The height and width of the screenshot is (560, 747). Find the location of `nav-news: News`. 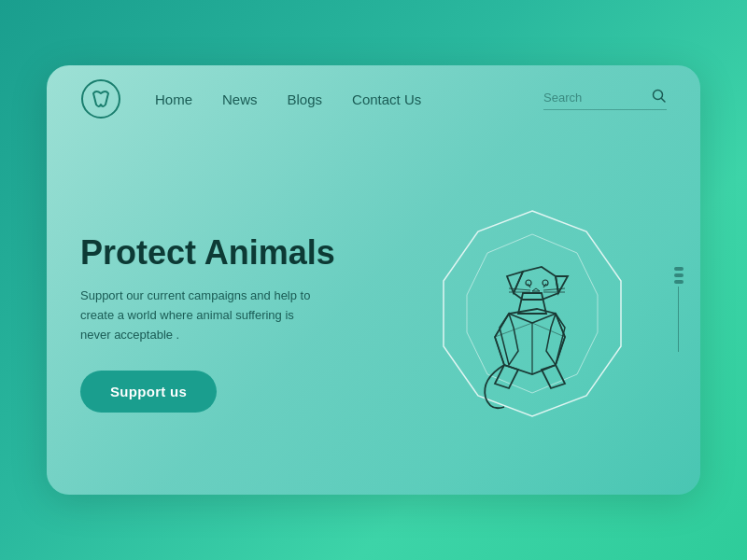

nav-news: News is located at coordinates (240, 99).